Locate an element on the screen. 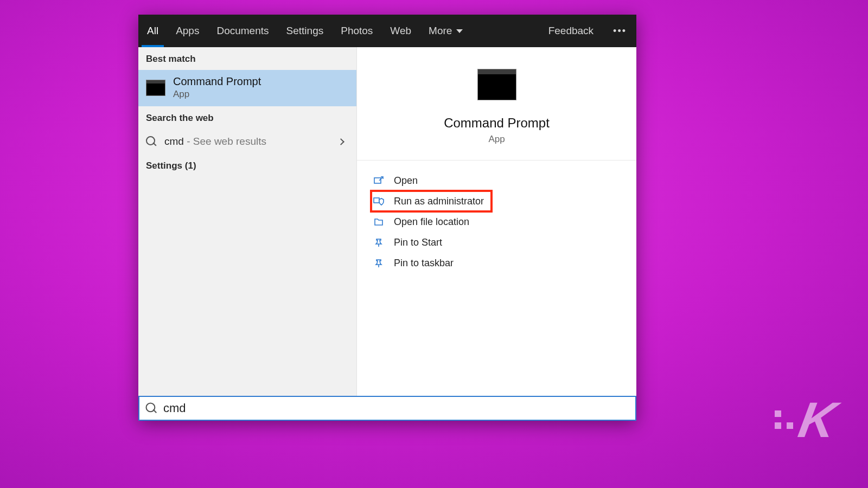 The width and height of the screenshot is (868, 488). action-open-label: Open is located at coordinates (406, 181).